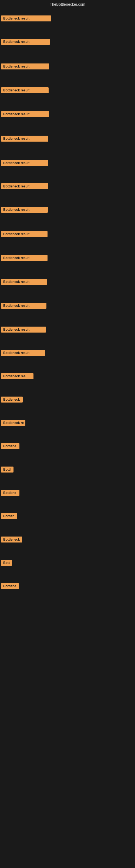  Describe the element at coordinates (68, 4) in the screenshot. I see `site-title: TheBottlenecker.com` at that location.